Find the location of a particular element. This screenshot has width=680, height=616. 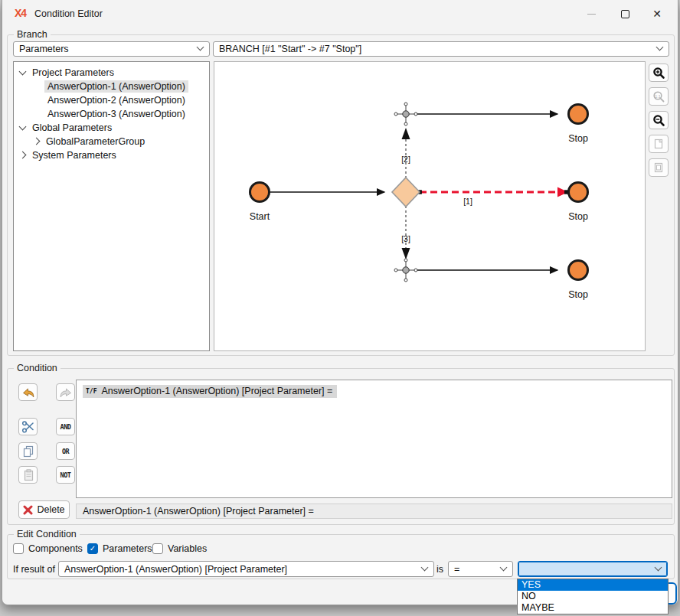

tree-item-project-parameters: Project Parameters is located at coordinates (67, 72).